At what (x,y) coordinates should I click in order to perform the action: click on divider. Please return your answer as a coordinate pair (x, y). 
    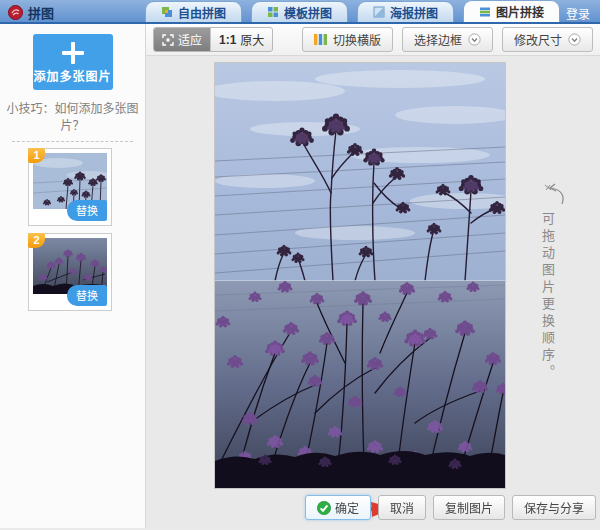
    Looking at the image, I should click on (72, 142).